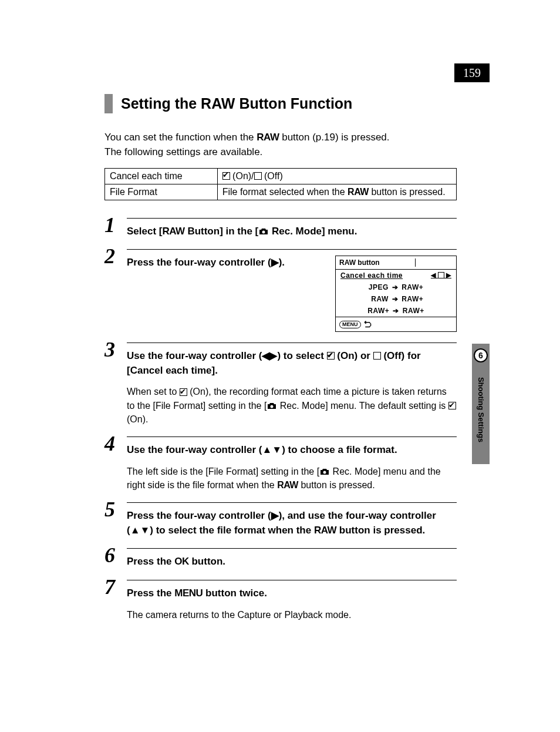 The width and height of the screenshot is (560, 732). Describe the element at coordinates (377, 263) in the screenshot. I see `lcd-title: RAW button` at that location.